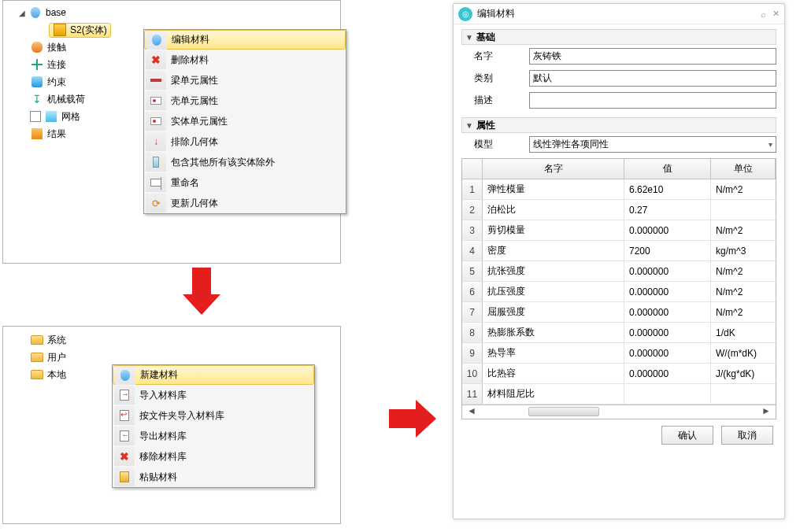 Image resolution: width=800 pixels, height=532 pixels. I want to click on button-label: 取消, so click(747, 436).